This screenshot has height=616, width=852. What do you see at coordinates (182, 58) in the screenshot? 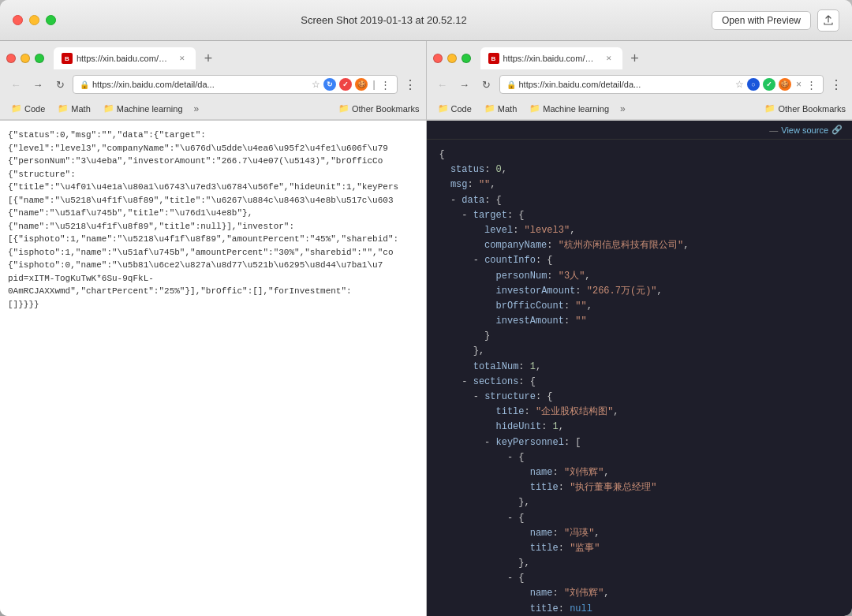
I see `left-tab-close: ✕` at bounding box center [182, 58].